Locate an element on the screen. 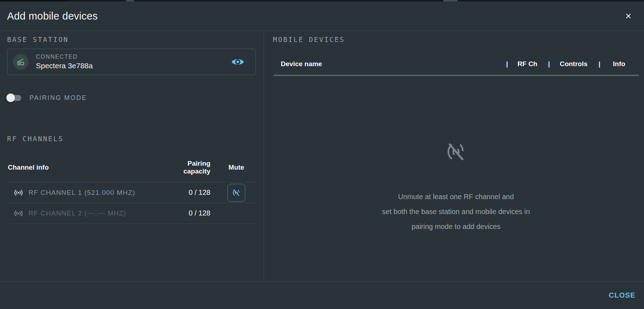 The image size is (644, 309). dialog-footer: CLOSE is located at coordinates (322, 295).